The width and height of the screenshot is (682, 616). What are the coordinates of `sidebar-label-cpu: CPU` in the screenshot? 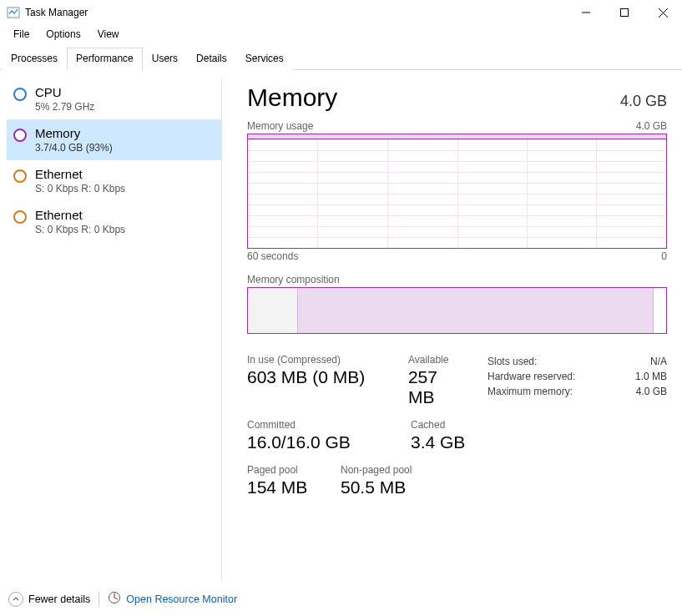 It's located at (65, 92).